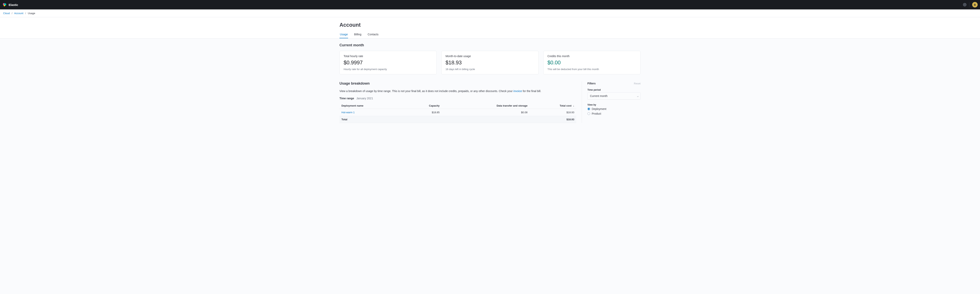  I want to click on table-row: Hot-warm 1 $18.85 $0.08 $18.93, so click(458, 113).